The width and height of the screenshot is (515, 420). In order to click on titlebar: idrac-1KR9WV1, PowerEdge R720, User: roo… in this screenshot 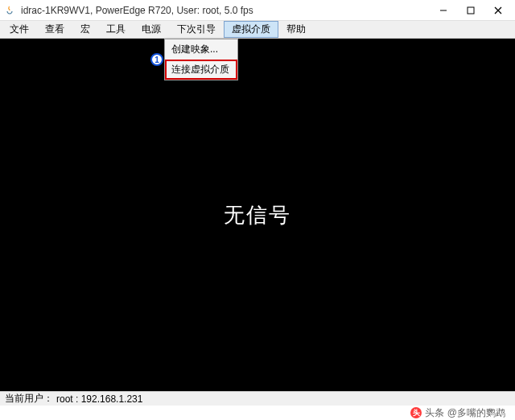, I will do `click(258, 10)`.